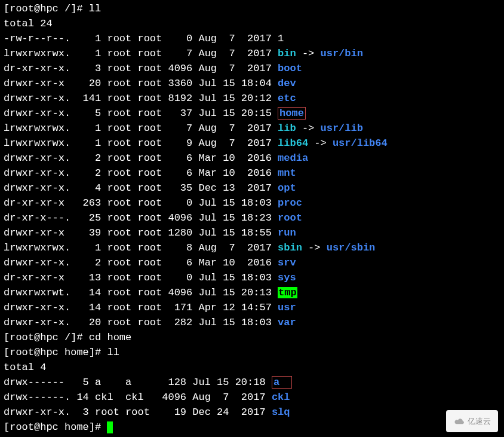  What do you see at coordinates (287, 323) in the screenshot?
I see `dir-name: var` at bounding box center [287, 323].